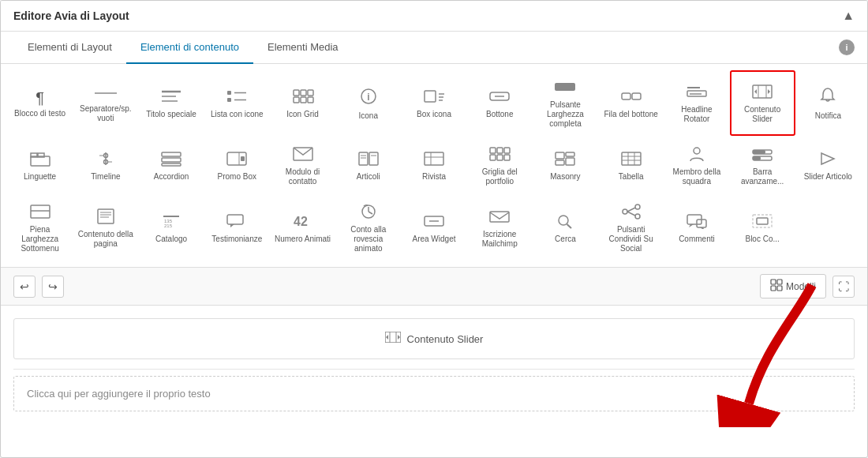 The width and height of the screenshot is (868, 458). What do you see at coordinates (368, 103) in the screenshot?
I see `element-icona: i Icona` at bounding box center [368, 103].